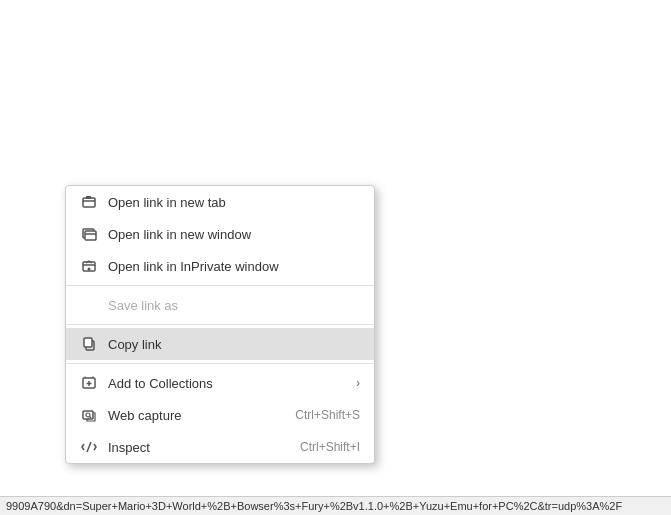 Image resolution: width=671 pixels, height=515 pixels. I want to click on inprivate-icon, so click(89, 266).